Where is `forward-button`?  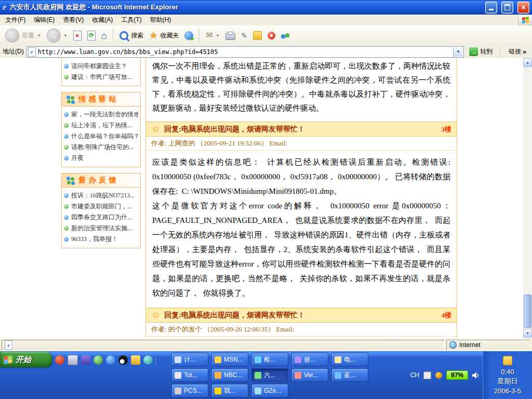 forward-button is located at coordinates (57, 35).